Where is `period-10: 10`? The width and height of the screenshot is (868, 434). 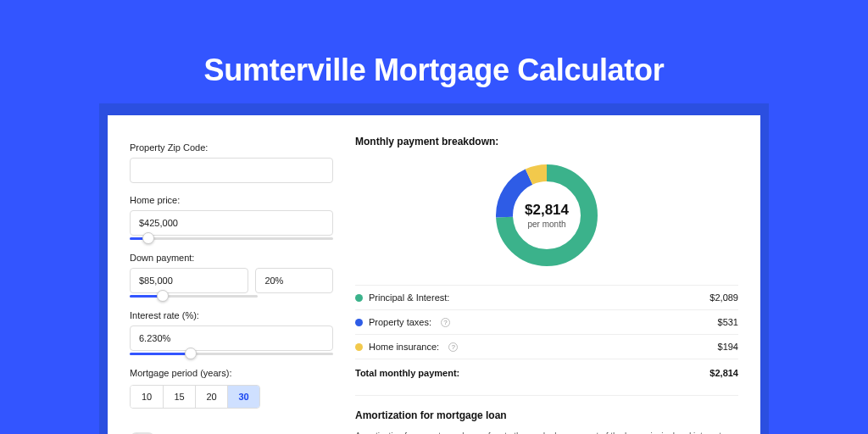
period-10: 10 is located at coordinates (147, 397).